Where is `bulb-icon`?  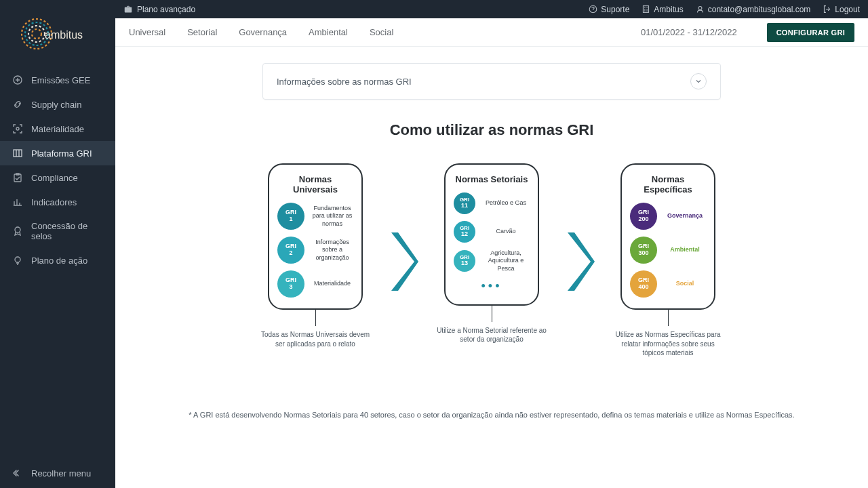
bulb-icon is located at coordinates (18, 260).